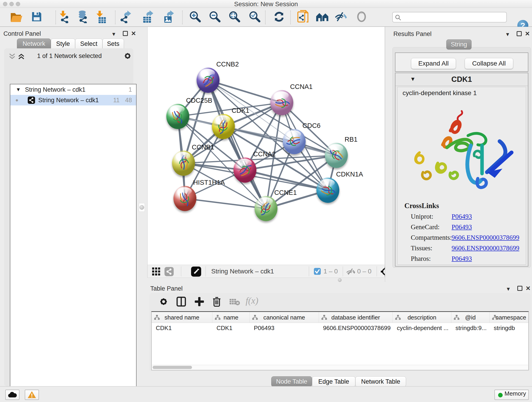 This screenshot has height=402, width=532. I want to click on selected-checkbox-icon, so click(317, 272).